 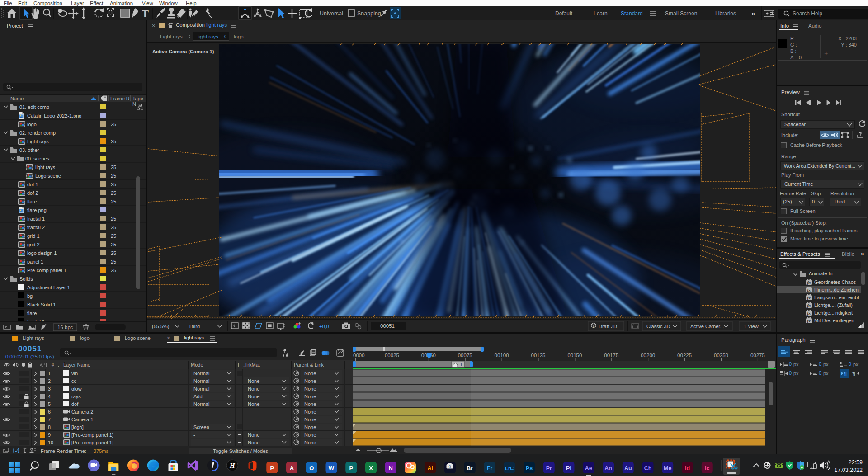 I want to click on svg-text: Frame Render Time:, so click(x=63, y=451).